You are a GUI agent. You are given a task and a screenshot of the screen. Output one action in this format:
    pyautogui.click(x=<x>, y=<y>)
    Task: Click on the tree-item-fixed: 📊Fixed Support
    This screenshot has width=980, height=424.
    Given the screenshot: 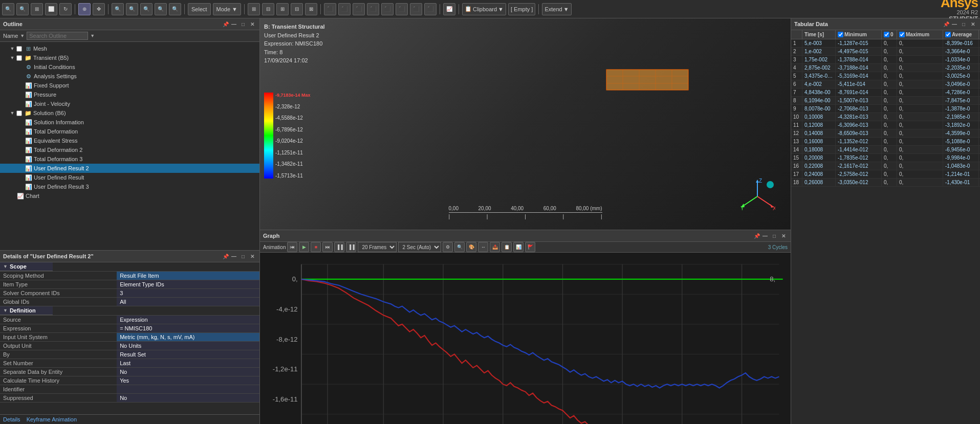 What is the action you would take?
    pyautogui.click(x=130, y=85)
    